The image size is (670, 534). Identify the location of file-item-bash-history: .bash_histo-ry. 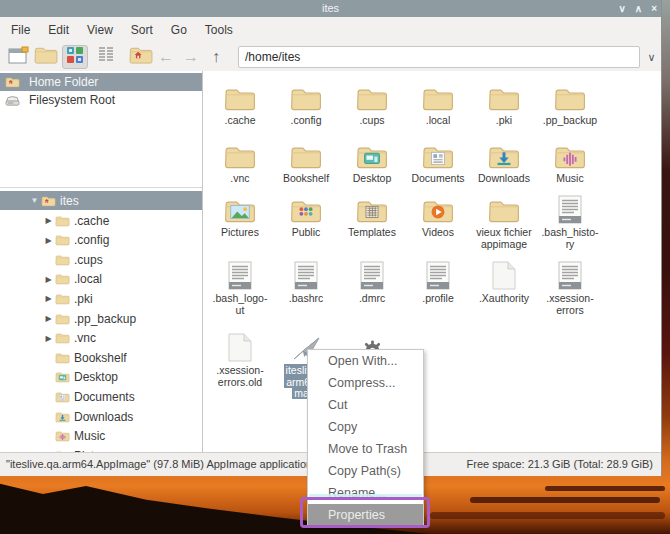
(570, 220).